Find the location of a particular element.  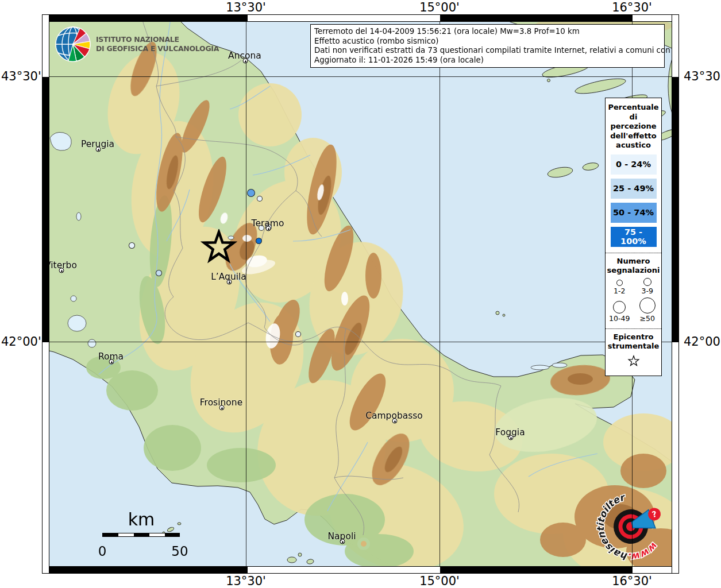

haisentitoilterremoto-logo: ? www.haisentitoilterremoto.it is located at coordinates (631, 526).